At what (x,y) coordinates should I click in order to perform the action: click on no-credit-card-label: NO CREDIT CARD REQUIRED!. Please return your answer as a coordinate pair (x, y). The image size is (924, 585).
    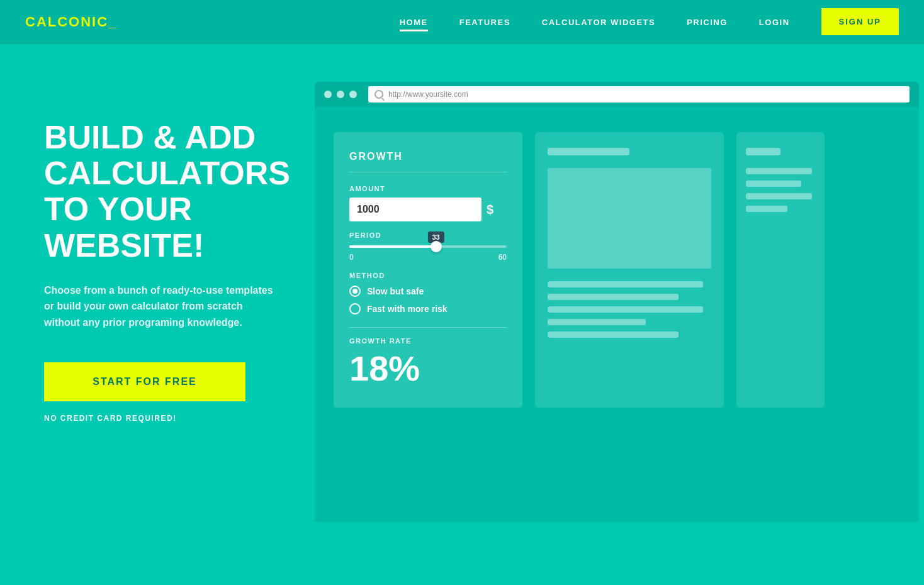
    Looking at the image, I should click on (161, 418).